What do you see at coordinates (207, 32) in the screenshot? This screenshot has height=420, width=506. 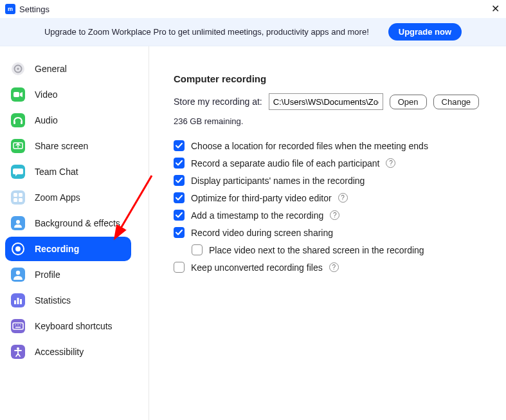 I see `promo-text: Upgrade to Zoom Workplace Pro to get unl…` at bounding box center [207, 32].